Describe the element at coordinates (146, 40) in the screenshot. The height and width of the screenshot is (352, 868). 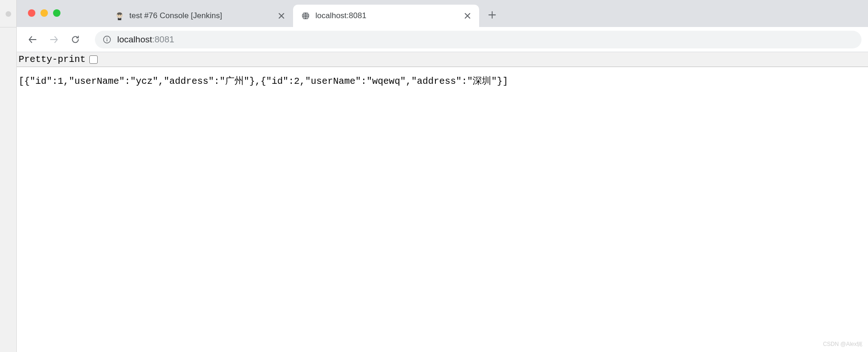
I see `url-text: localhost:8081` at that location.